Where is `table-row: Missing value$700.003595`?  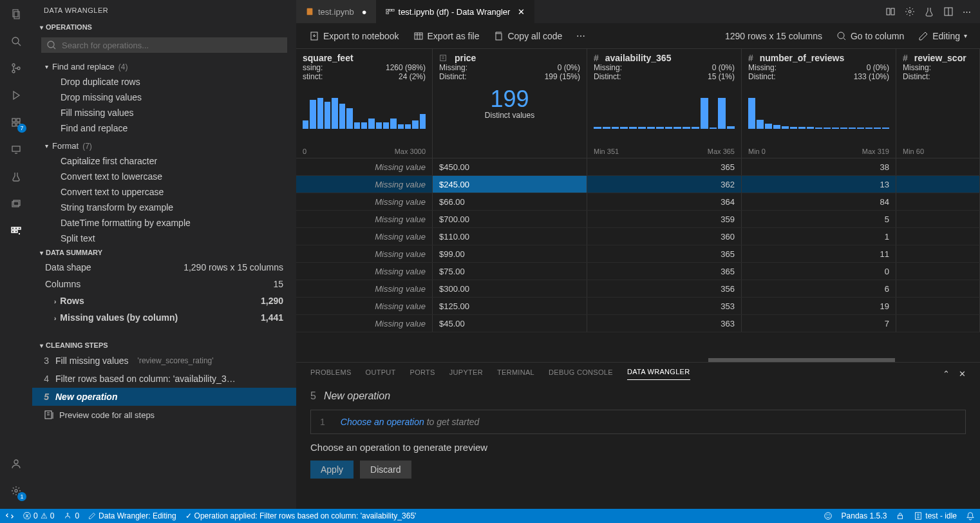
table-row: Missing value$700.003595 is located at coordinates (638, 219).